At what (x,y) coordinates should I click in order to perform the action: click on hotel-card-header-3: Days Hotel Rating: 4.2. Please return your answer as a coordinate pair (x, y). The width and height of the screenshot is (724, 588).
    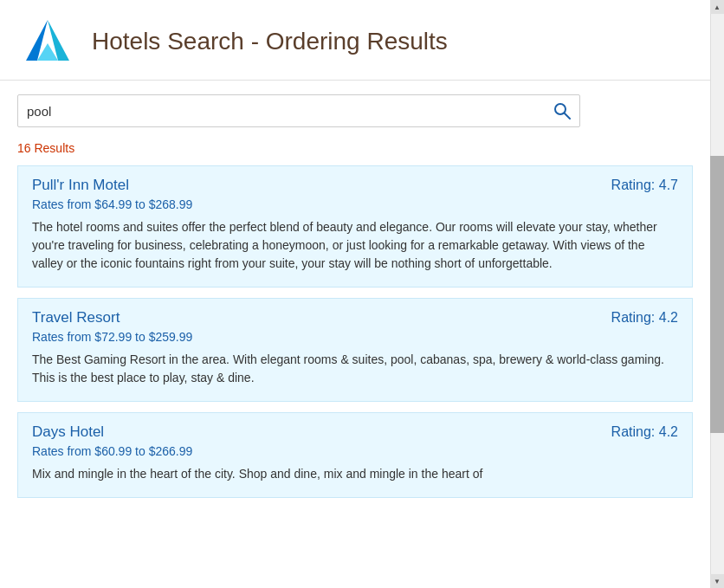
    Looking at the image, I should click on (355, 432).